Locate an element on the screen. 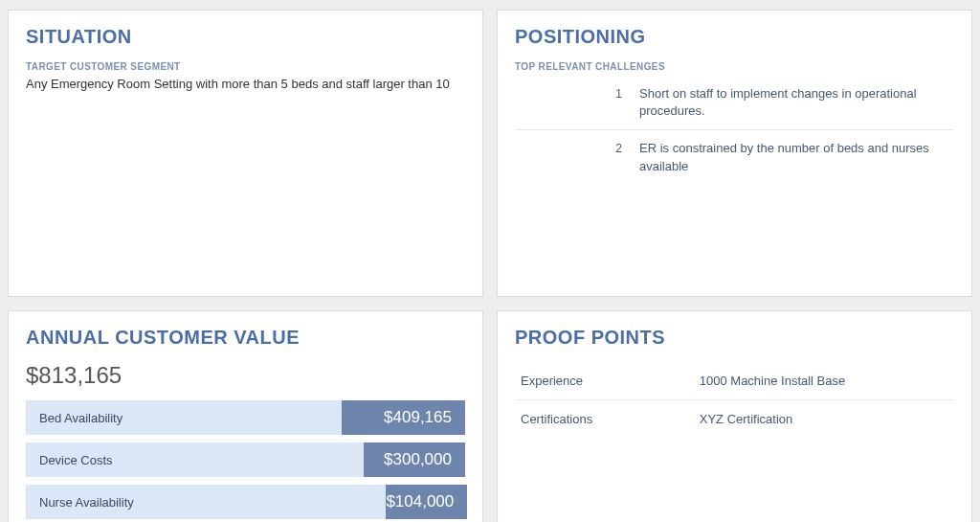 The image size is (980, 522). challenge-number: 2 is located at coordinates (577, 148).